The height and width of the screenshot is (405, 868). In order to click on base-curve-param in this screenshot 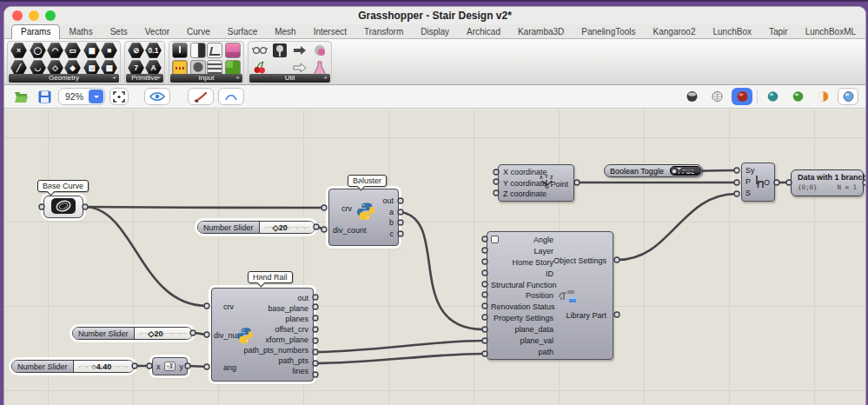, I will do `click(63, 207)`.